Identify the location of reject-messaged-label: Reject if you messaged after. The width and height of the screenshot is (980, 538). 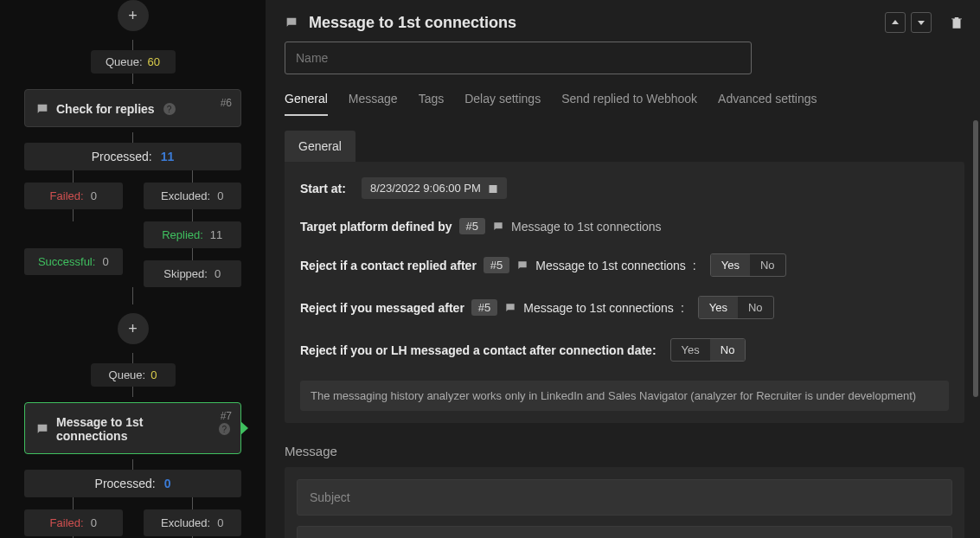
(382, 308).